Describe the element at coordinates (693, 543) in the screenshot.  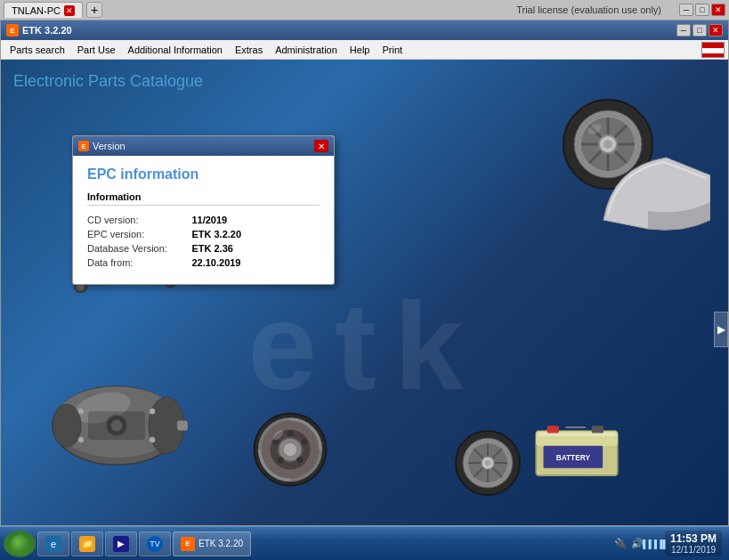
I see `clock: 11:53 PM 12/11/2019` at that location.